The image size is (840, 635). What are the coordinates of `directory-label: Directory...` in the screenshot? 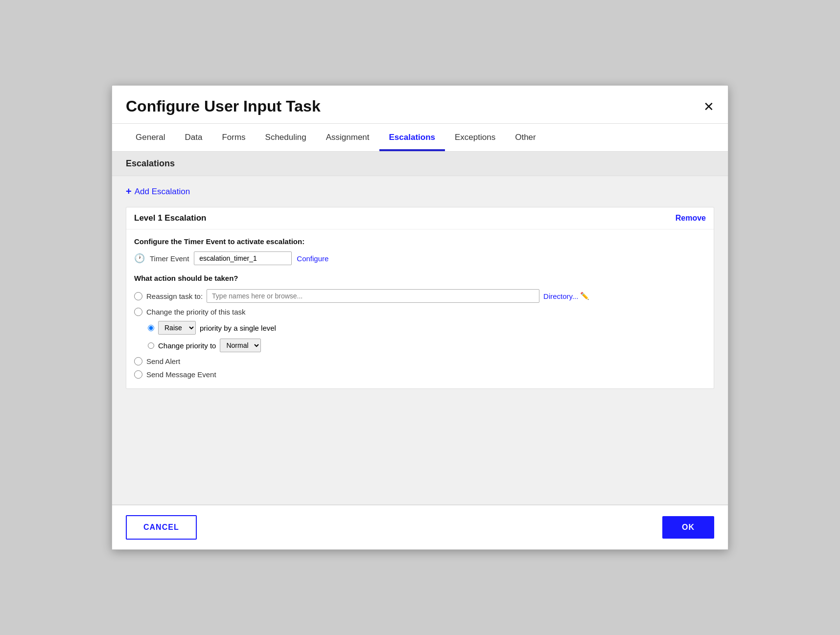 It's located at (561, 296).